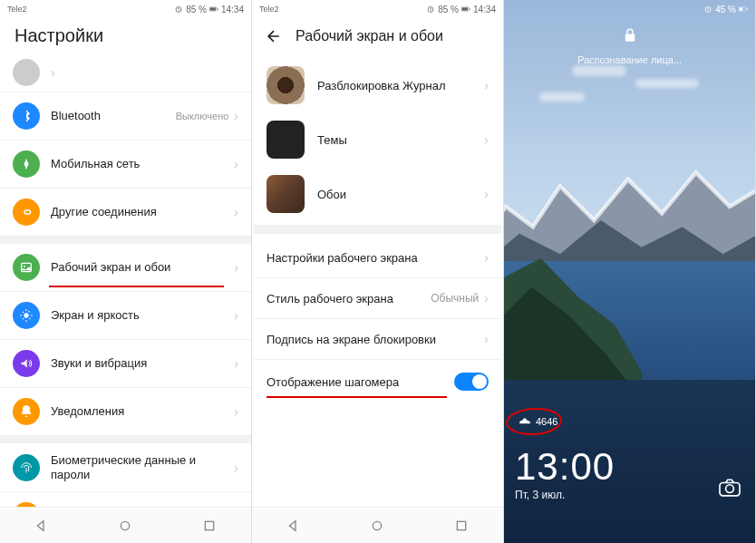 The height and width of the screenshot is (543, 756). Describe the element at coordinates (125, 116) in the screenshot. I see `setting-bluetooth: Bluetooth Выключено ›` at that location.